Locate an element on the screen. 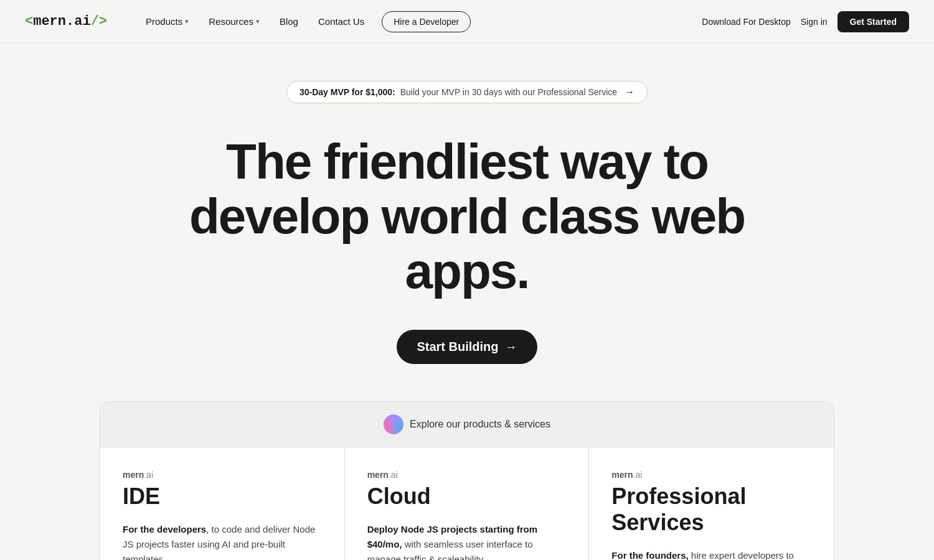  orb-icon is located at coordinates (394, 424).